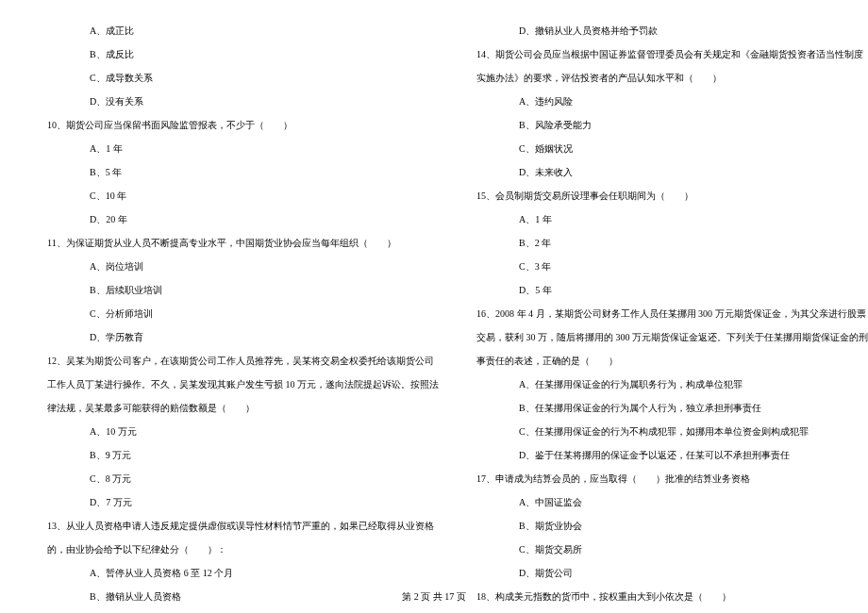 The width and height of the screenshot is (868, 613). Describe the element at coordinates (243, 502) in the screenshot. I see `answer-option: D、7 万元` at that location.